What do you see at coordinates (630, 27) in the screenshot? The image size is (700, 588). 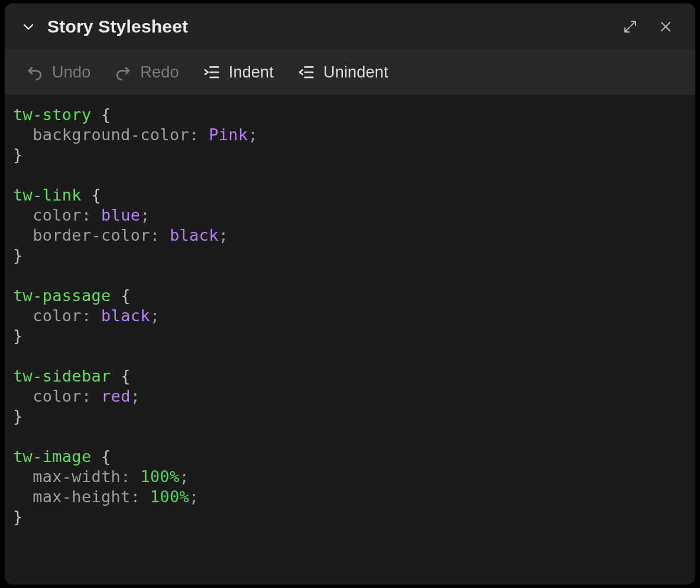 I see `expand-button` at bounding box center [630, 27].